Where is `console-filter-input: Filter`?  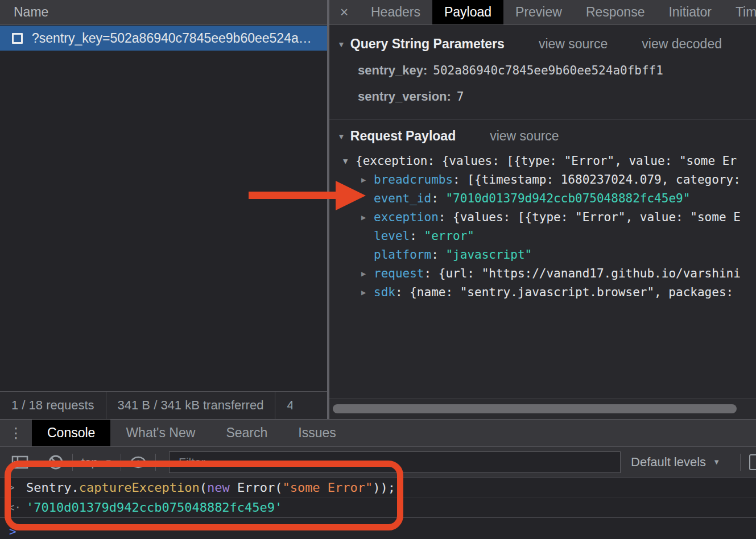 console-filter-input: Filter is located at coordinates (395, 462).